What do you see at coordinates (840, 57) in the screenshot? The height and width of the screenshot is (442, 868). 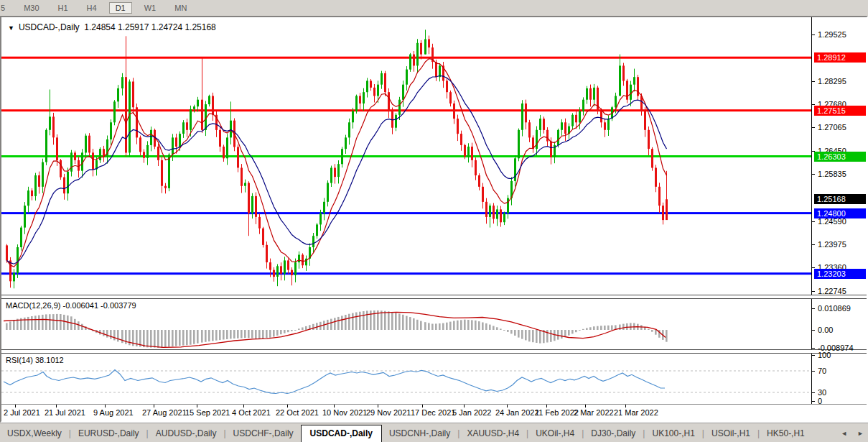 I see `price-badge-1.28912: 1.28912` at bounding box center [840, 57].